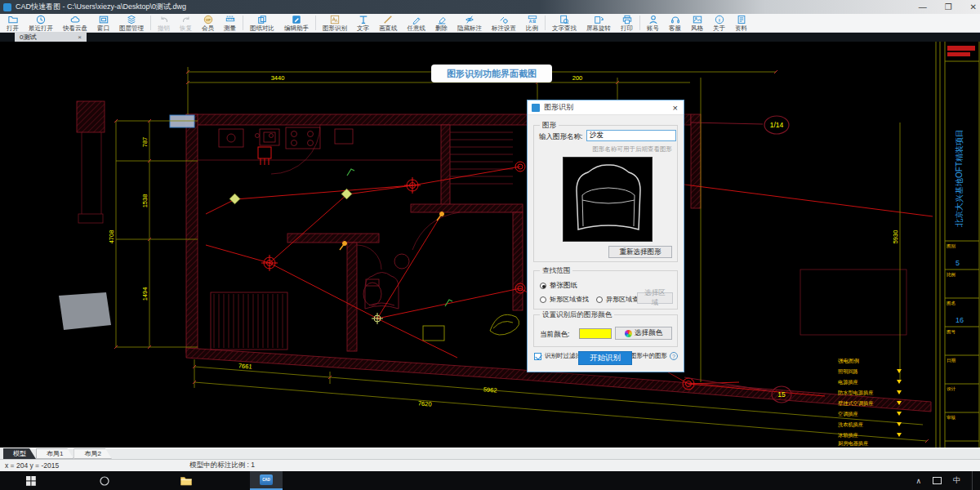 The image size is (980, 490). Describe the element at coordinates (629, 333) in the screenshot. I see `color-wheel-icon` at that location.